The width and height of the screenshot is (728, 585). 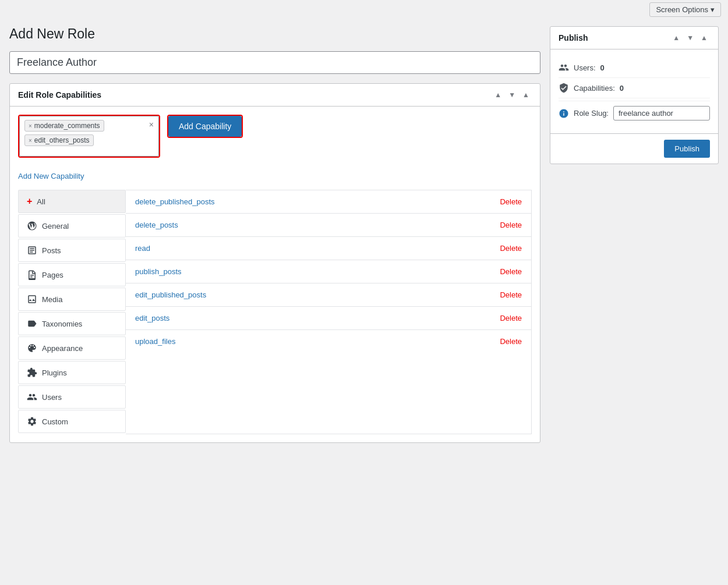 I want to click on users-label: Users:, so click(x=585, y=68).